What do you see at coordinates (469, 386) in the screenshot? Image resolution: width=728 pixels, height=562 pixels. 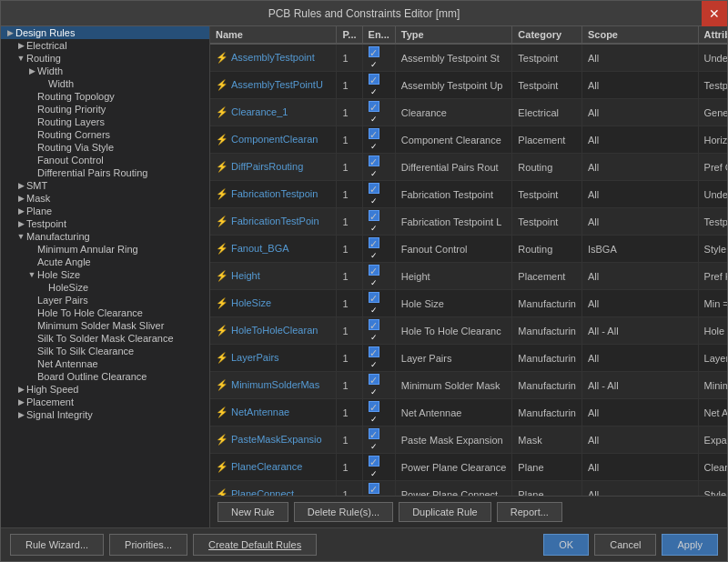 I see `table-row: ⚡MinimumSolderMas1✓Minimum Solder MaskMa…` at bounding box center [469, 386].